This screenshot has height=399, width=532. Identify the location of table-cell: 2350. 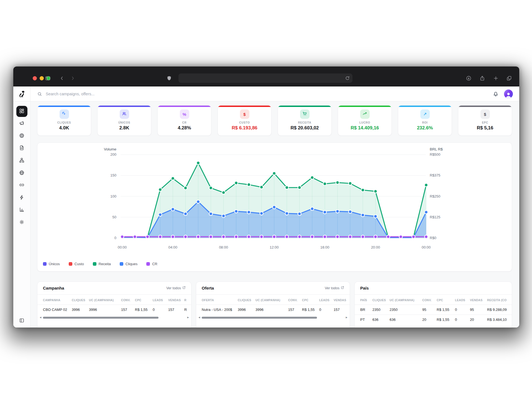
(381, 310).